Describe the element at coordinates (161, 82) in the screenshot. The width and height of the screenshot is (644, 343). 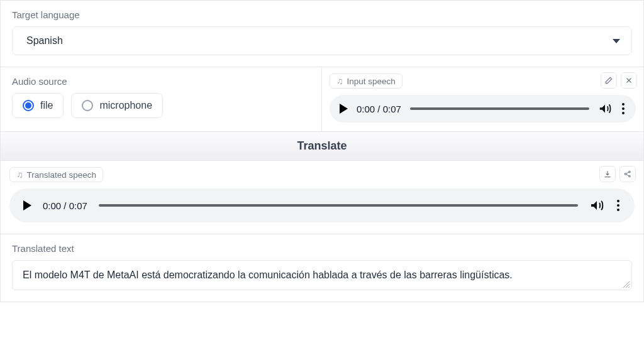
I see `audio-source-label: Audio source` at that location.